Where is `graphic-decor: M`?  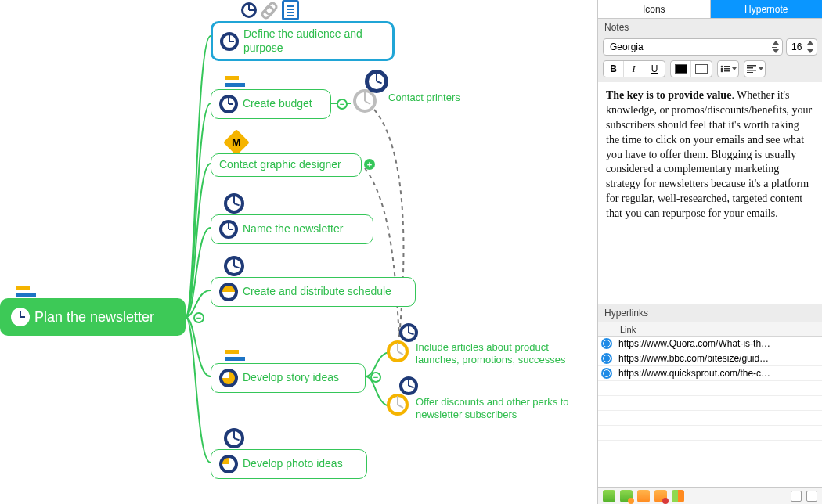
graphic-decor: M is located at coordinates (236, 142).